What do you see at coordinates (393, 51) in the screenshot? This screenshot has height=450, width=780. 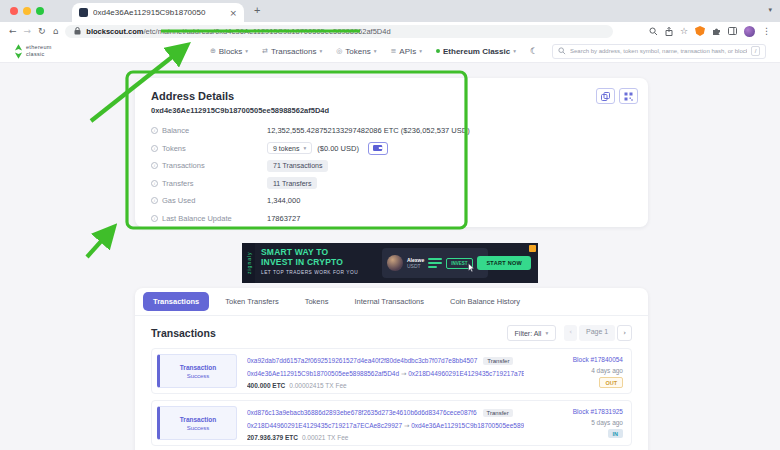 I see `apis-icon: ≡` at bounding box center [393, 51].